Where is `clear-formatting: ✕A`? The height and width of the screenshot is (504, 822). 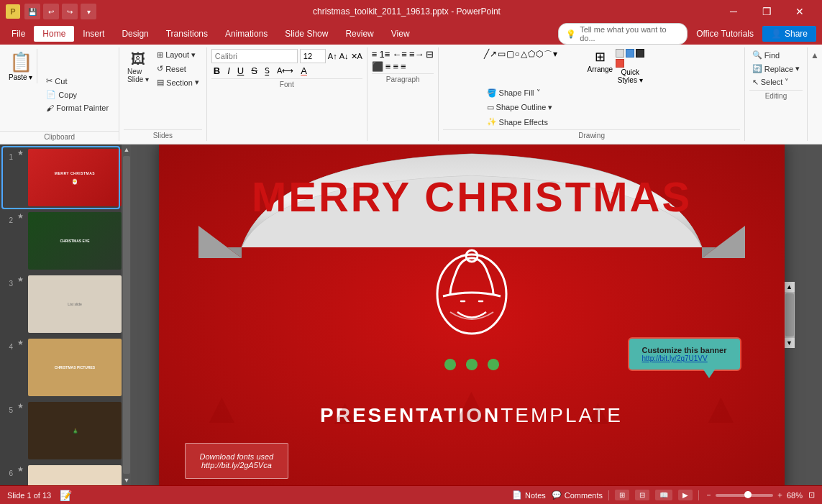
clear-formatting: ✕A is located at coordinates (357, 56).